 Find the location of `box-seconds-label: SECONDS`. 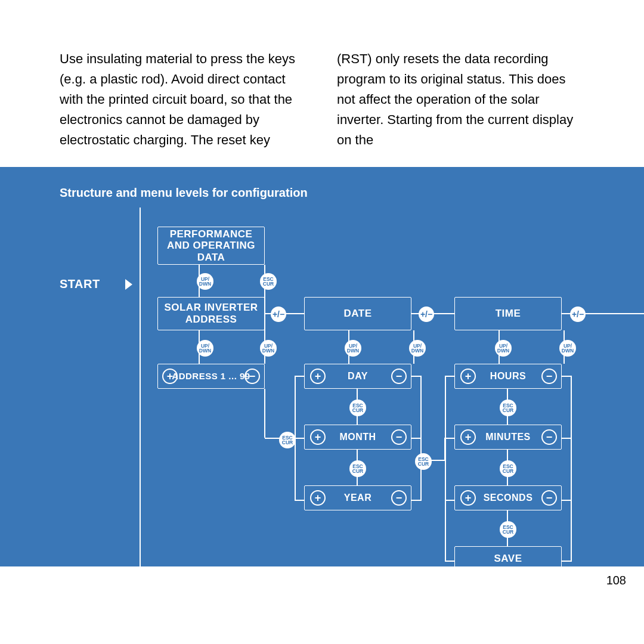

box-seconds-label: SECONDS is located at coordinates (508, 498).